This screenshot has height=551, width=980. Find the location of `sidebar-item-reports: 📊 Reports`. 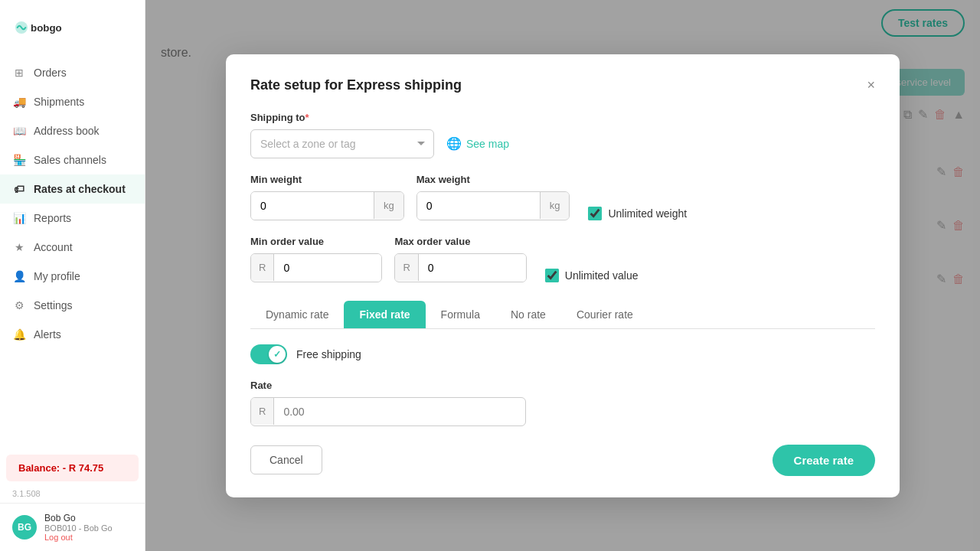

sidebar-item-reports: 📊 Reports is located at coordinates (72, 218).